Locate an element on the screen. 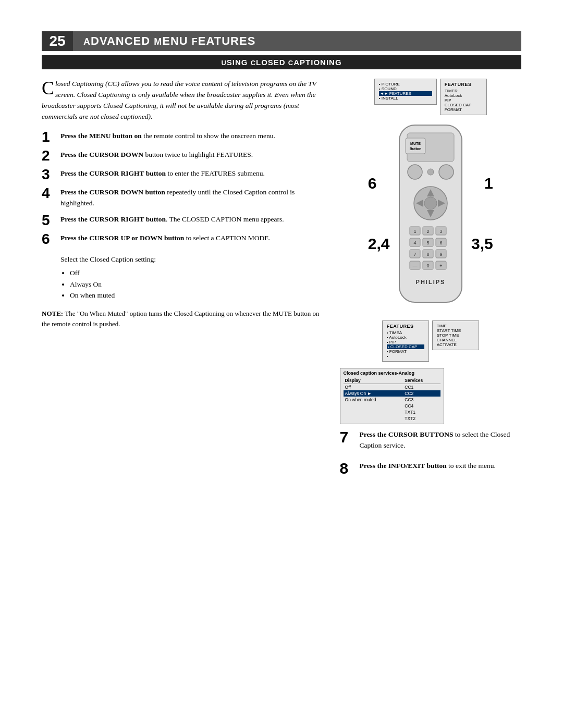 This screenshot has width=563, height=728. step-8: 8 Press the INFO/EXIT button to exit the… is located at coordinates (431, 468).